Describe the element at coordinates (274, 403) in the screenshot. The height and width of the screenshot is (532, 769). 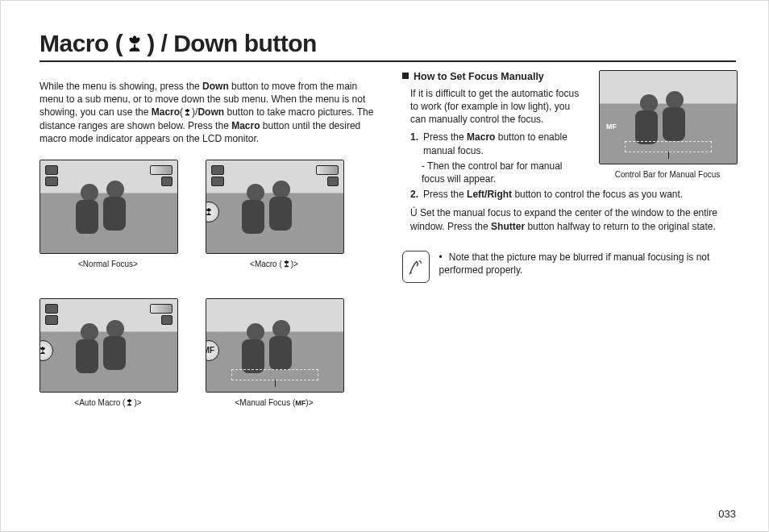
I see `caption-manual-focus: <Manual Focus (MF)>` at that location.